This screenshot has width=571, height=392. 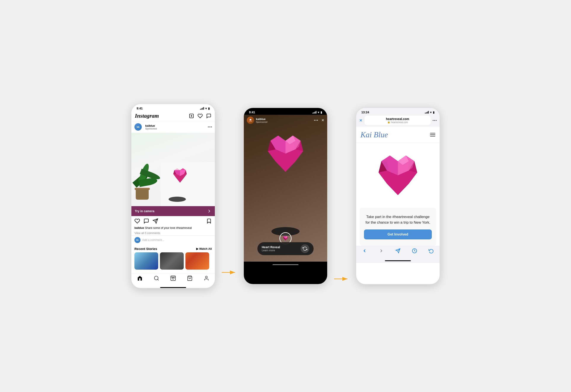 I want to click on camera-top-controls: ×, so click(x=319, y=120).